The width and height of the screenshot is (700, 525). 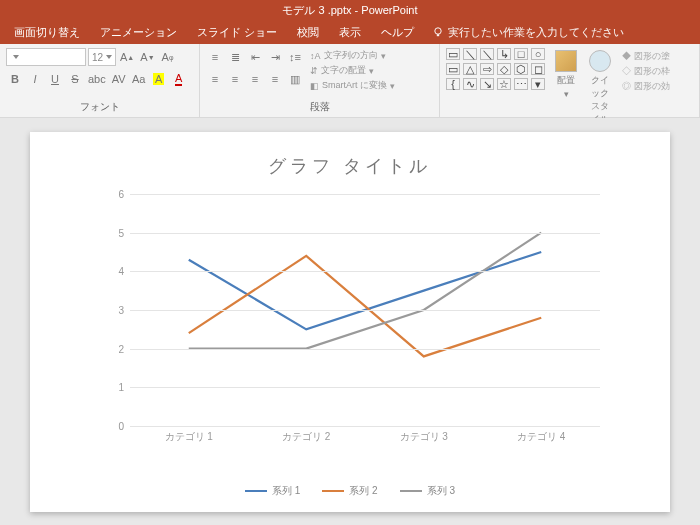 I want to click on font-color-button: A, so click(x=179, y=79).